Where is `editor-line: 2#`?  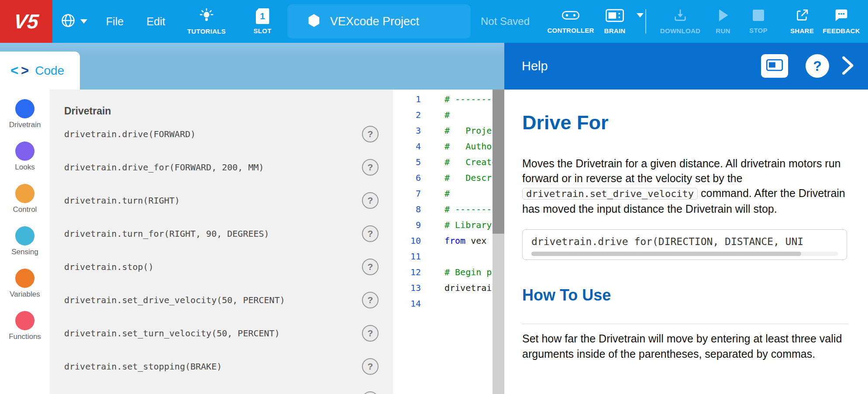 editor-line: 2# is located at coordinates (443, 115).